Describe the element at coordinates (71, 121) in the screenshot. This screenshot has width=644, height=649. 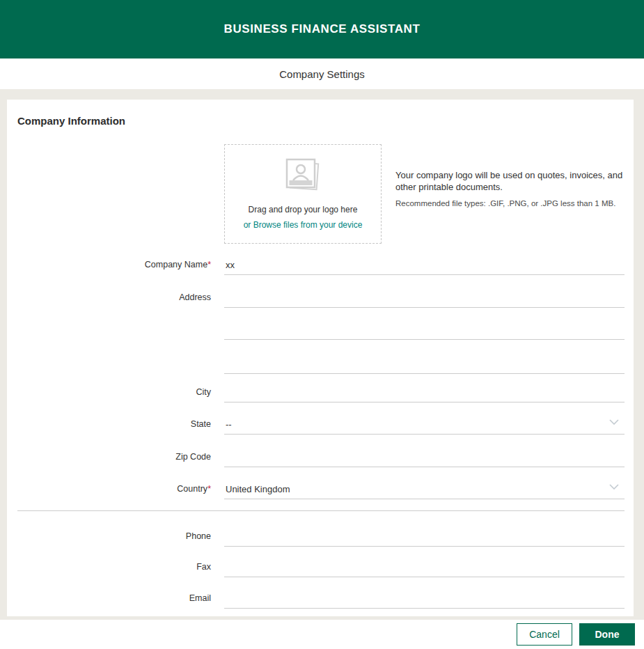
I see `section-title: Company Information` at that location.